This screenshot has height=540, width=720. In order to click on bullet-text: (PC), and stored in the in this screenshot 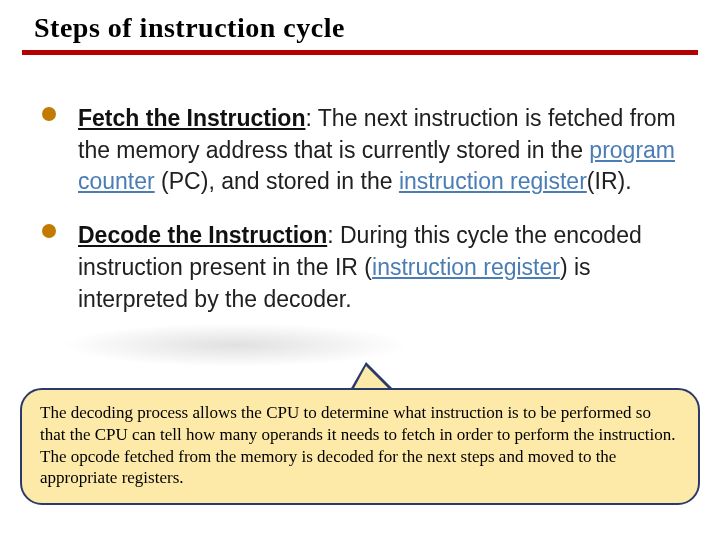, I will do `click(277, 181)`.